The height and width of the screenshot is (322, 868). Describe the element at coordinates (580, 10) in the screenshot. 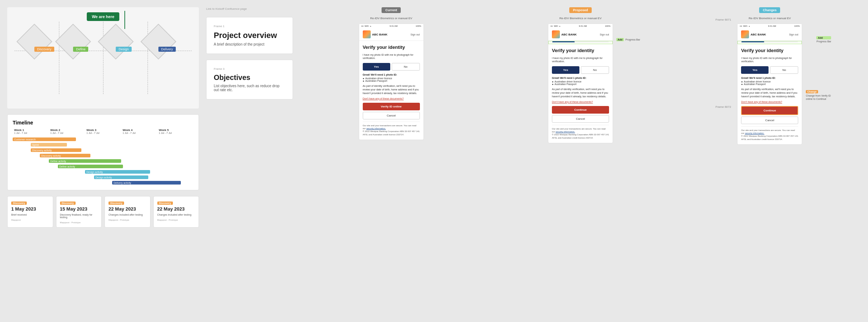

I see `proposed-badge: Proposed` at that location.